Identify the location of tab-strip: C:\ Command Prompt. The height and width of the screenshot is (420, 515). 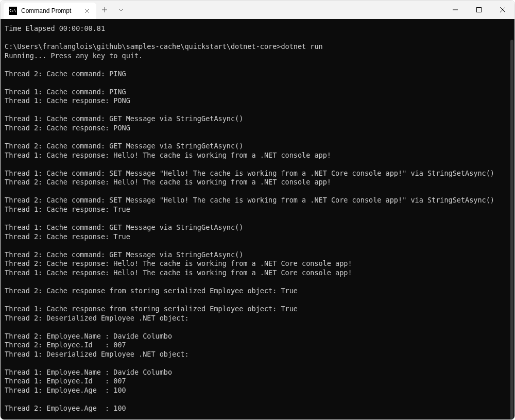
(65, 10).